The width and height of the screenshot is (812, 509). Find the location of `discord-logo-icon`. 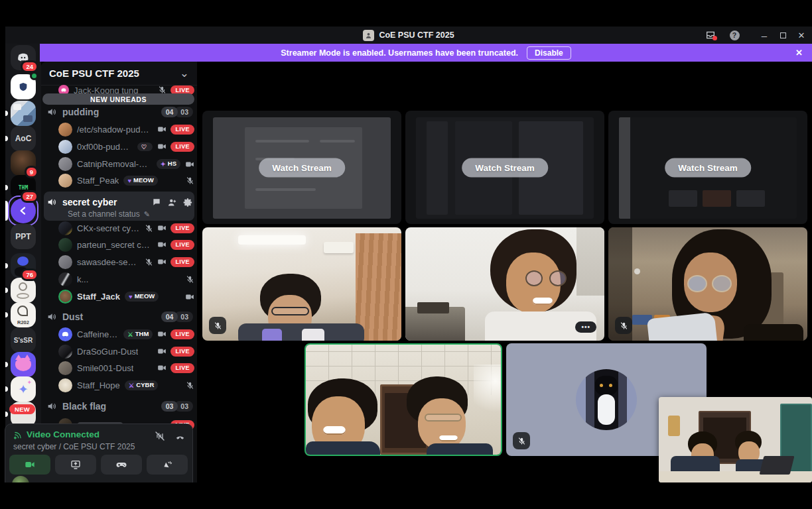

discord-logo-icon is located at coordinates (64, 90).